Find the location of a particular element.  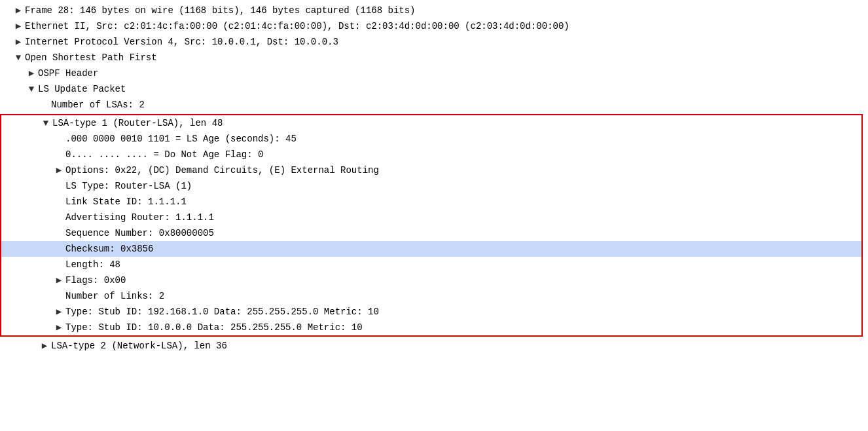

adv-router-content: Advertising Router: 1.1.1.1 is located at coordinates (463, 217).